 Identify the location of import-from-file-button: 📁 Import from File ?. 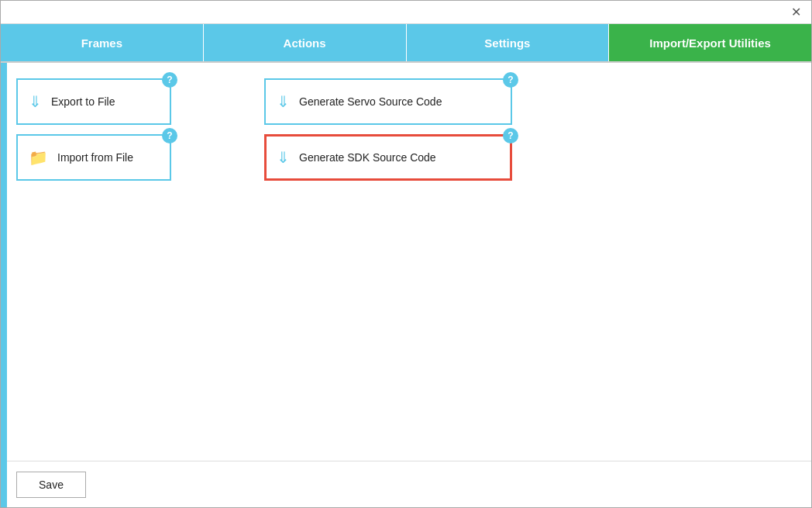
(94, 157).